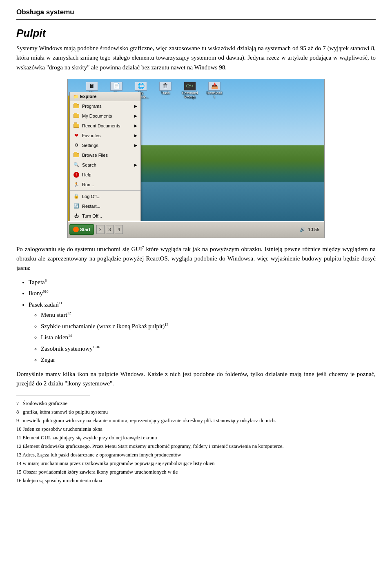 The width and height of the screenshot is (392, 561). I want to click on trash-label: Trash, so click(165, 93).